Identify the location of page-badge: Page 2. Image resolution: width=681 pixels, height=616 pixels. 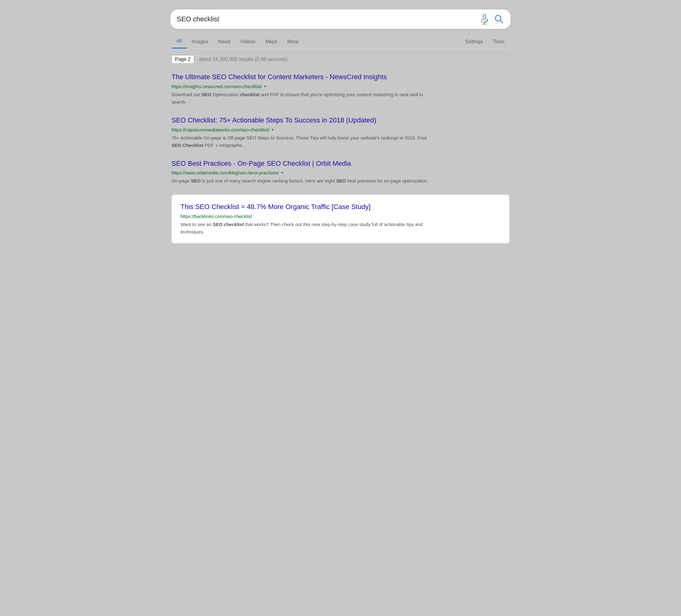
(183, 59).